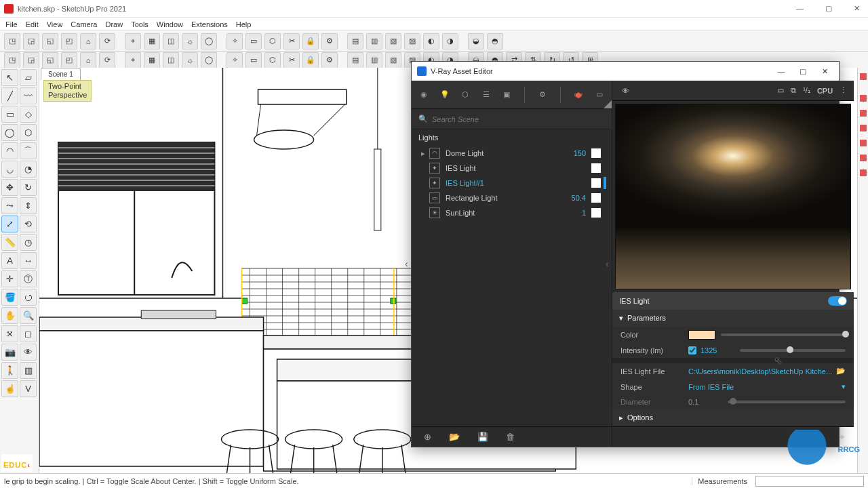 This screenshot has width=868, height=488. Describe the element at coordinates (476, 41) in the screenshot. I see `toolbar1-btn-23: ◒` at that location.